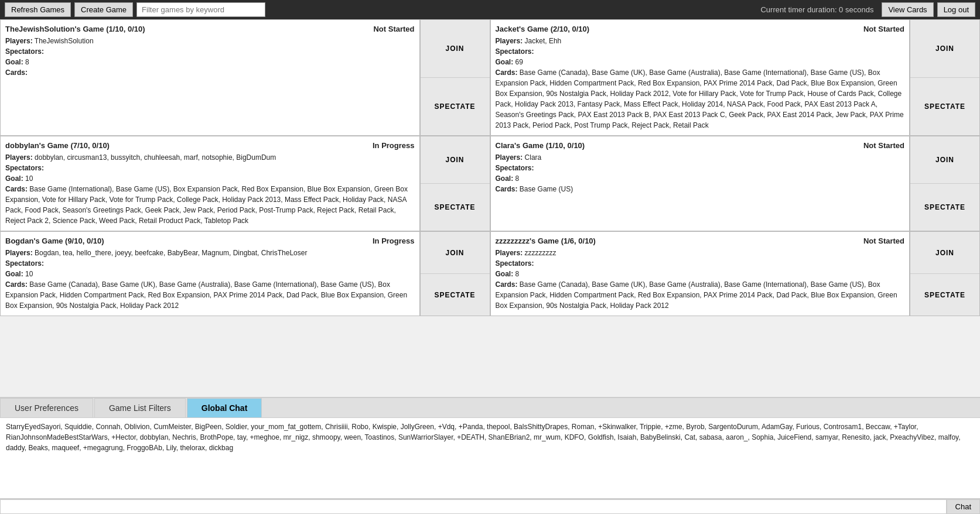  Describe the element at coordinates (945, 253) in the screenshot. I see `join-button-6: JOIN` at that location.